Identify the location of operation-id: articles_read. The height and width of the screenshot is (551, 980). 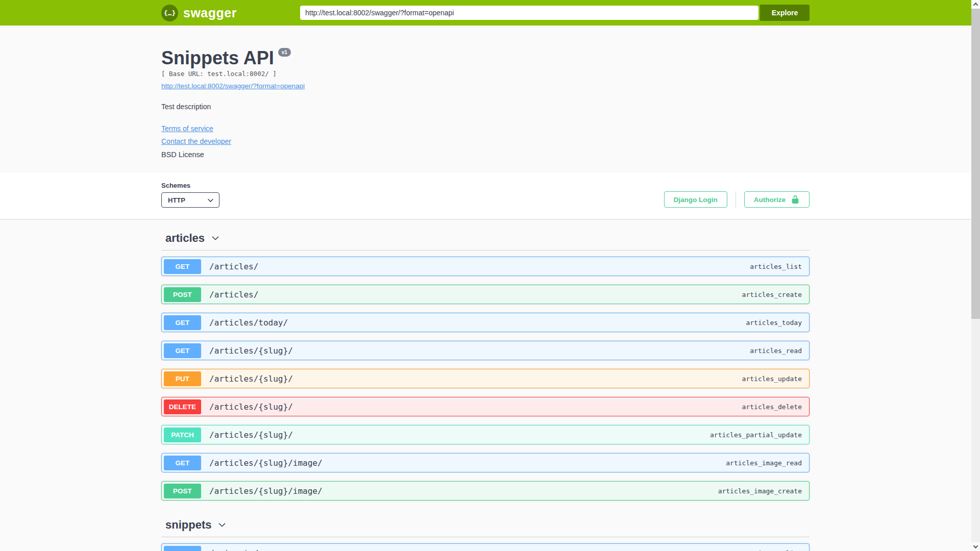
(776, 351).